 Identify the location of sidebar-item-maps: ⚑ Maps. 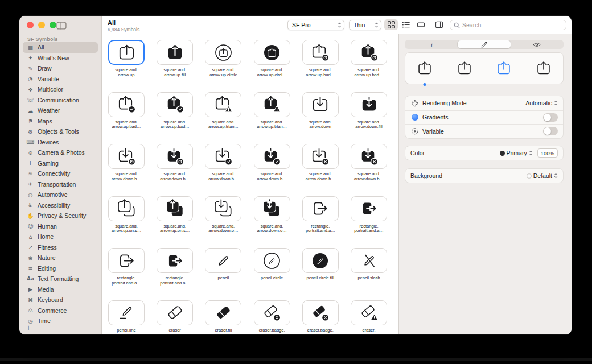
(60, 122).